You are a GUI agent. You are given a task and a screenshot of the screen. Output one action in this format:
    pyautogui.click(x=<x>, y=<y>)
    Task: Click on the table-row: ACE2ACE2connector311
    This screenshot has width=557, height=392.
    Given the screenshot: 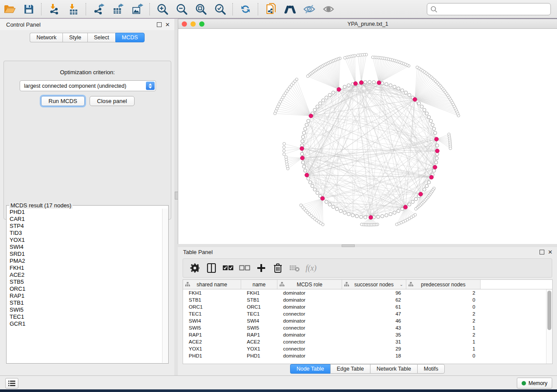 What is the action you would take?
    pyautogui.click(x=365, y=342)
    